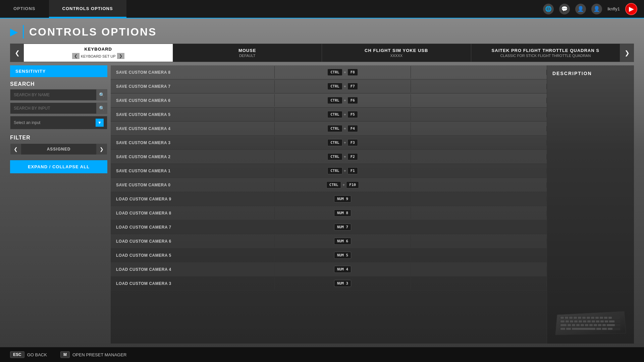 Image resolution: width=644 pixels, height=362 pixels. Describe the element at coordinates (248, 53) in the screenshot. I see `device-tab-mouse: MOUSE DEFAULT` at that location.